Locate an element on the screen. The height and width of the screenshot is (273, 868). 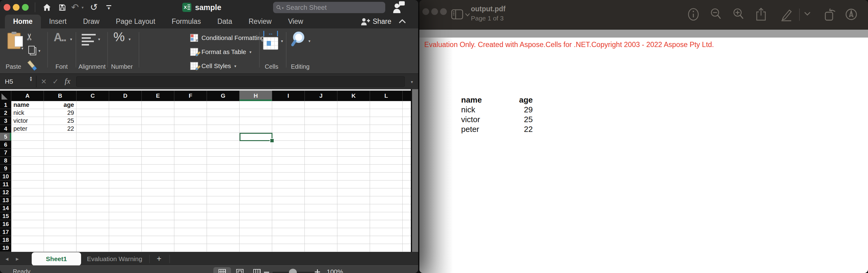
column-header-D: D is located at coordinates (125, 96).